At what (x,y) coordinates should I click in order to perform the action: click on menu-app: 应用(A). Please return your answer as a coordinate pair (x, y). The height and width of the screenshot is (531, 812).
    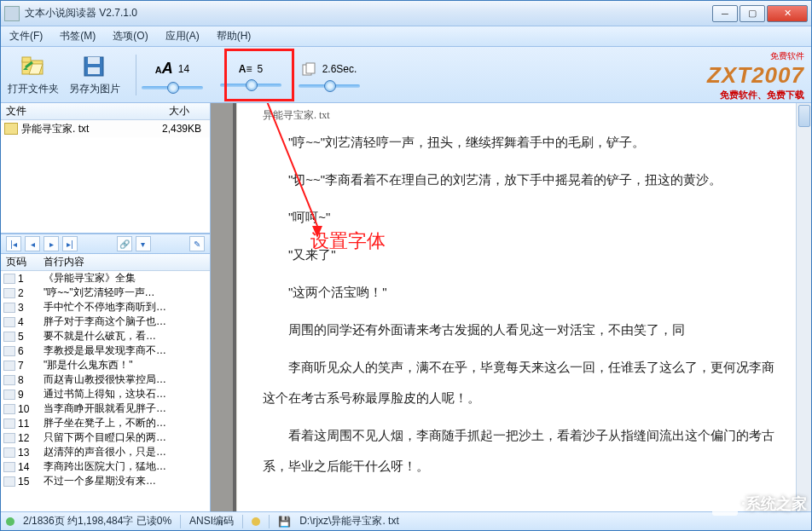
    Looking at the image, I should click on (183, 36).